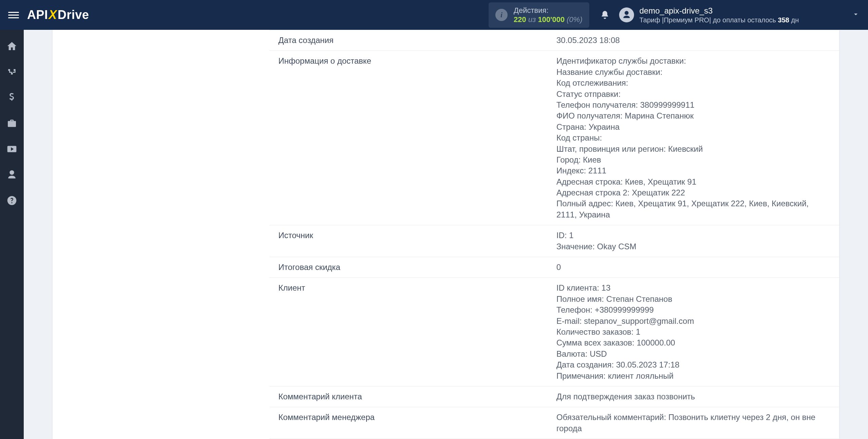 Image resolution: width=868 pixels, height=439 pixels. I want to click on actions-of: из, so click(532, 20).